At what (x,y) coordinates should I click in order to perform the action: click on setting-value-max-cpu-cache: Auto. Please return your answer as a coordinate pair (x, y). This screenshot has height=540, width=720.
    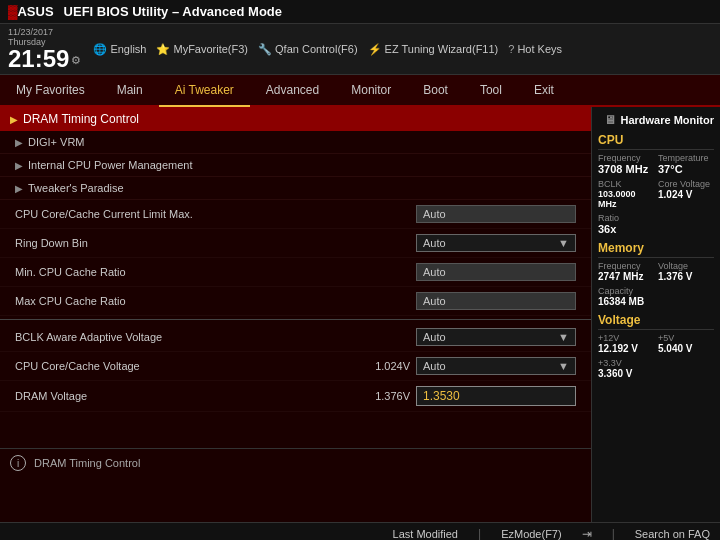
    Looking at the image, I should click on (496, 301).